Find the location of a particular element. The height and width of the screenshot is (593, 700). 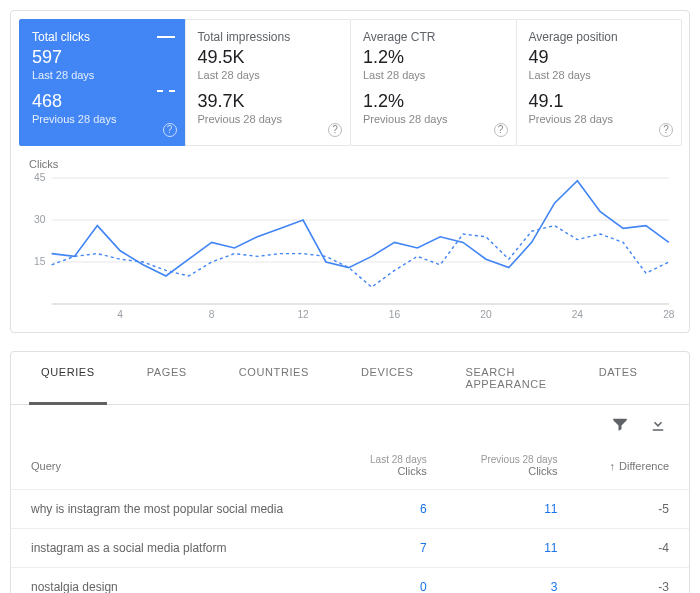

svg-text: 28 is located at coordinates (669, 314).